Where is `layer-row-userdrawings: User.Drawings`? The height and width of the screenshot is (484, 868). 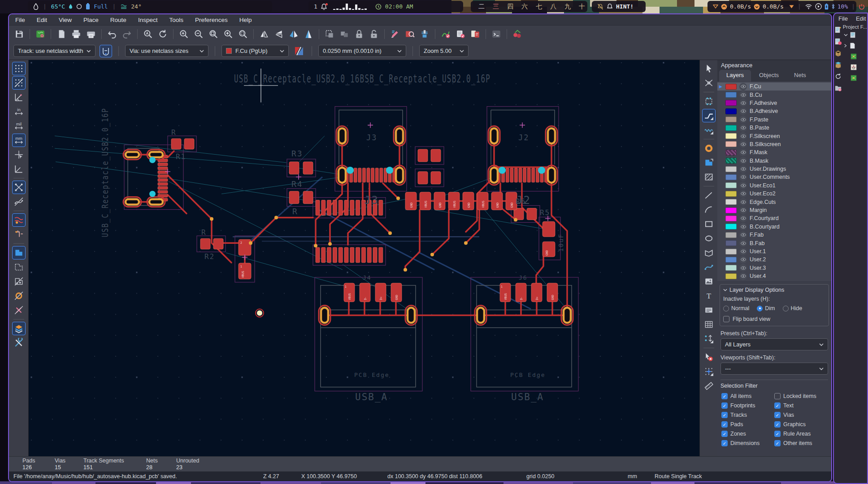 layer-row-userdrawings: User.Drawings is located at coordinates (774, 169).